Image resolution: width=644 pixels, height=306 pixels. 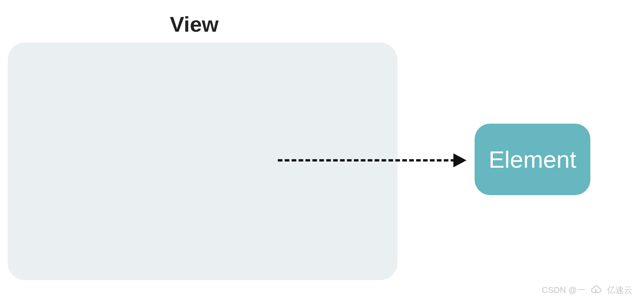 I want to click on arrow-dashed, so click(x=374, y=160).